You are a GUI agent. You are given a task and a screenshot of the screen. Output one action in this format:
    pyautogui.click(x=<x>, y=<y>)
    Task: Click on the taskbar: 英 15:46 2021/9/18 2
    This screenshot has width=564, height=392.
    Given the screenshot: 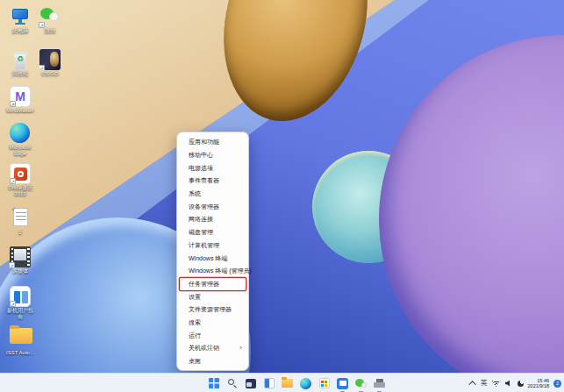 What is the action you would take?
    pyautogui.click(x=282, y=382)
    